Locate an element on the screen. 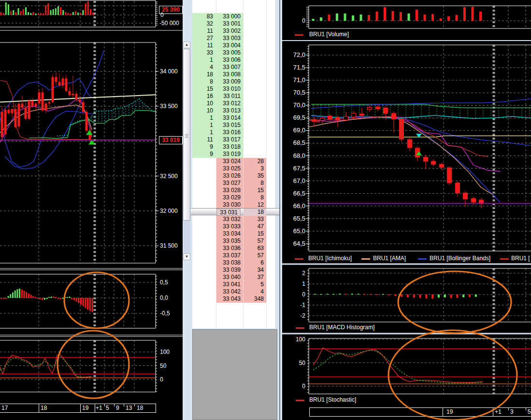  scroll-up-button: ▲ is located at coordinates (187, 45).